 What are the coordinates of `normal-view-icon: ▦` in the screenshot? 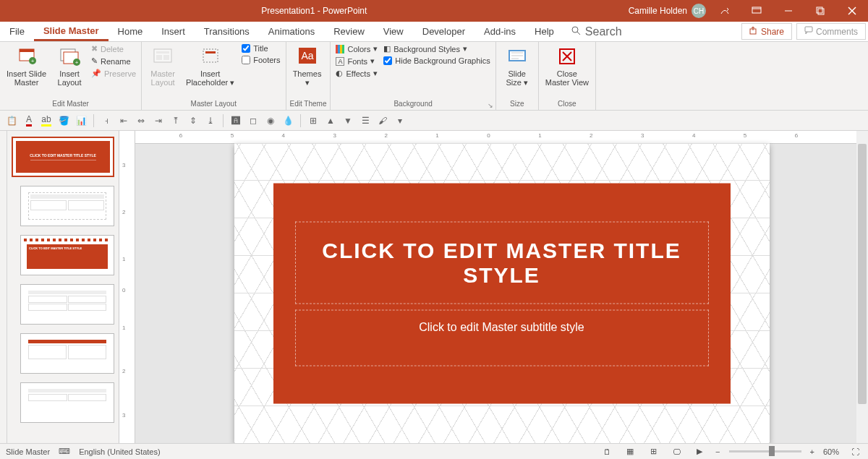 It's located at (630, 452).